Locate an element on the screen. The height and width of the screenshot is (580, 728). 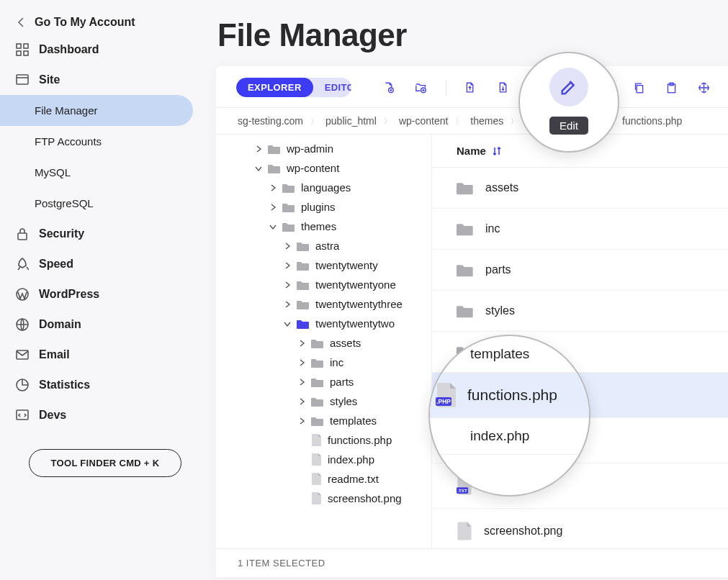
back-to-account: Go To My Account is located at coordinates (101, 22).